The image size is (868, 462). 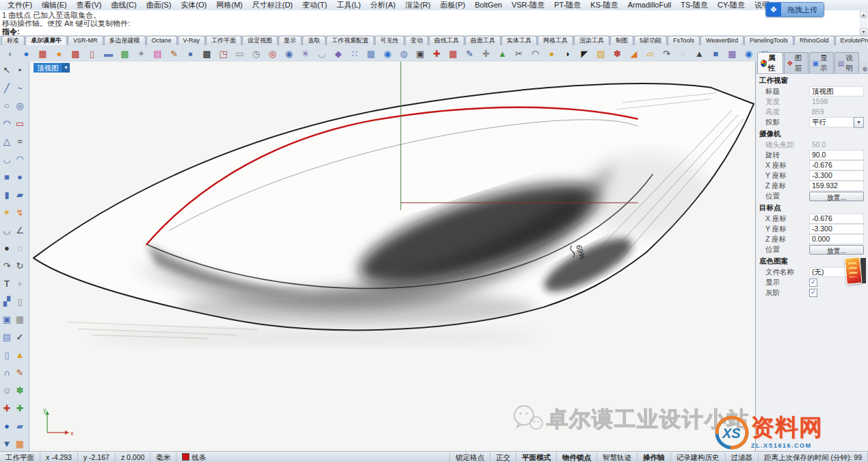 I want to click on fillet-icon: ◡, so click(x=7, y=230).